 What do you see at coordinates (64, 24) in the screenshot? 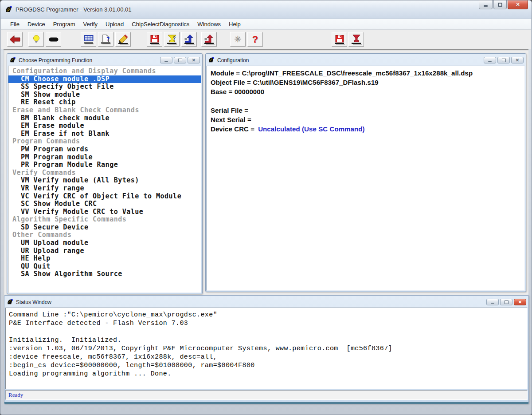
I see `menu-program: Program` at bounding box center [64, 24].